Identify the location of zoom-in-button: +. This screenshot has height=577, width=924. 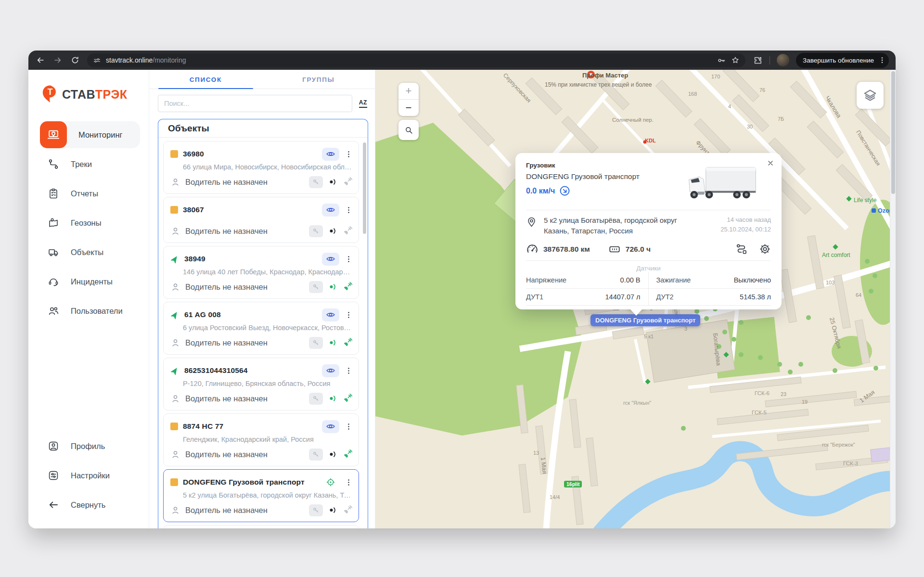
(409, 91).